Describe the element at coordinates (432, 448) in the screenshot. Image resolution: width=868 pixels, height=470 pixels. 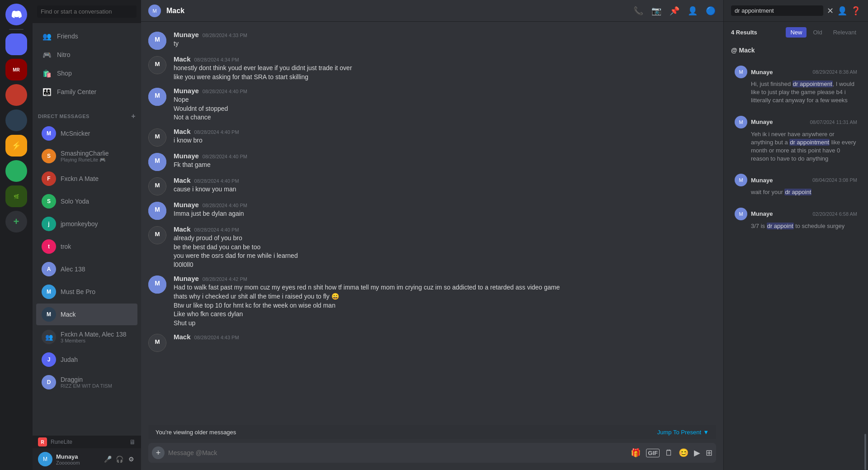
I see `chat-input-area: You're viewing older messages Jump To Pr…` at that location.